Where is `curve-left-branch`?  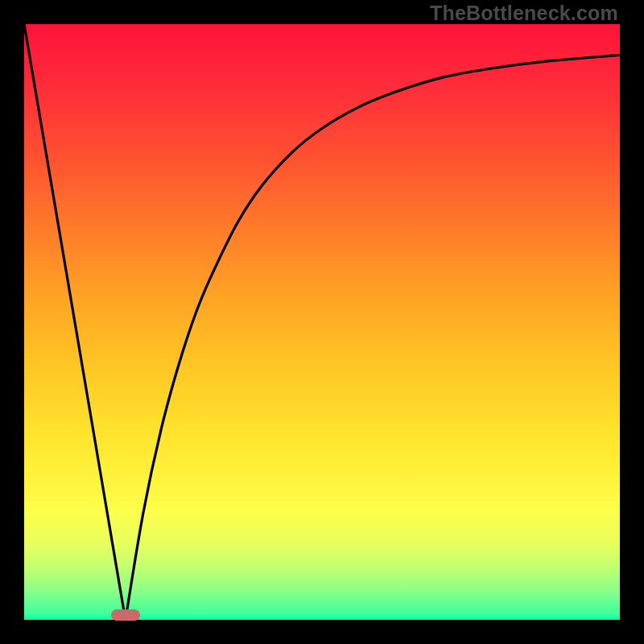
curve-left-branch is located at coordinates (75, 322).